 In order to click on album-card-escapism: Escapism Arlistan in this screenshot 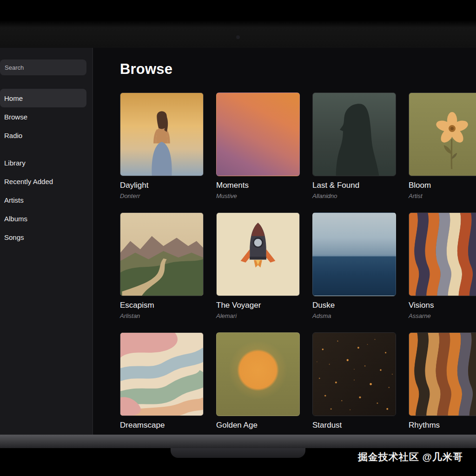, I will do `click(162, 272)`.